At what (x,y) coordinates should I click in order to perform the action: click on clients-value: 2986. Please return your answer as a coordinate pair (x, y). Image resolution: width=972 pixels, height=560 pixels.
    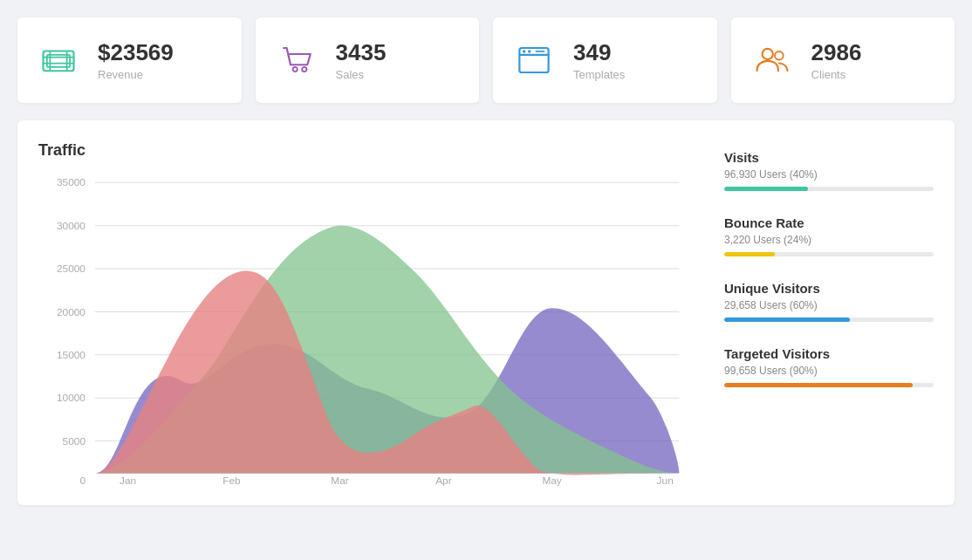
    Looking at the image, I should click on (837, 52).